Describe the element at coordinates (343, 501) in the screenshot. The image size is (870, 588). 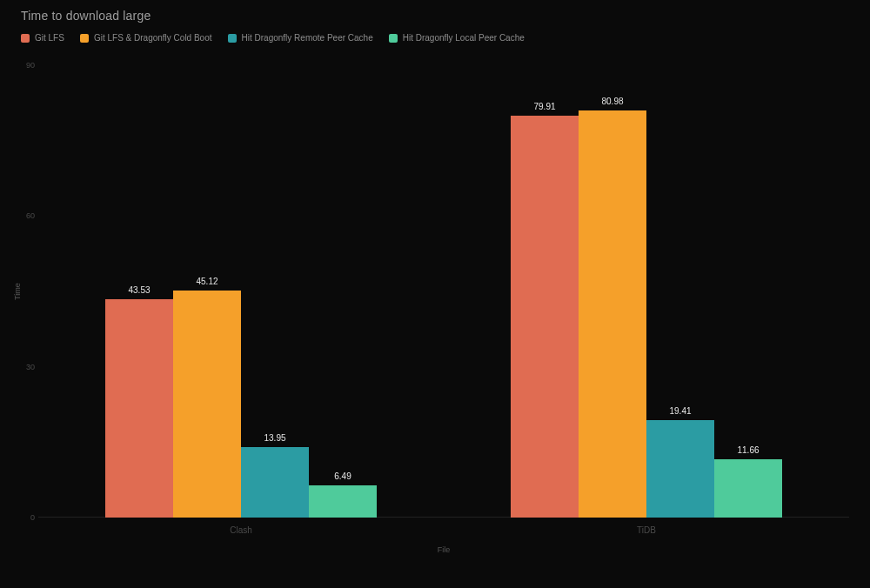
I see `bar-0-3: 6.49` at that location.